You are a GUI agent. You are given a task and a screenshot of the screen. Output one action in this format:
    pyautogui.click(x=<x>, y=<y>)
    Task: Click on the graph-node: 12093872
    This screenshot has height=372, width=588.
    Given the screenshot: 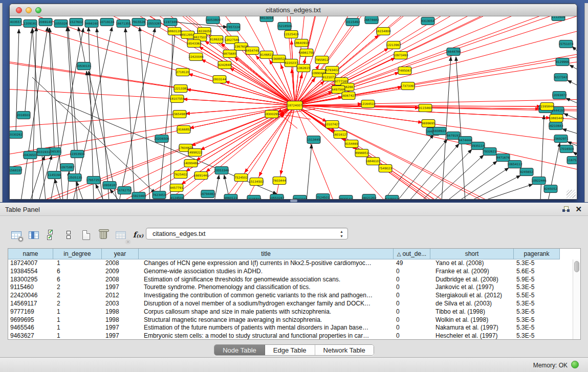 What is the action you would take?
    pyautogui.click(x=559, y=95)
    